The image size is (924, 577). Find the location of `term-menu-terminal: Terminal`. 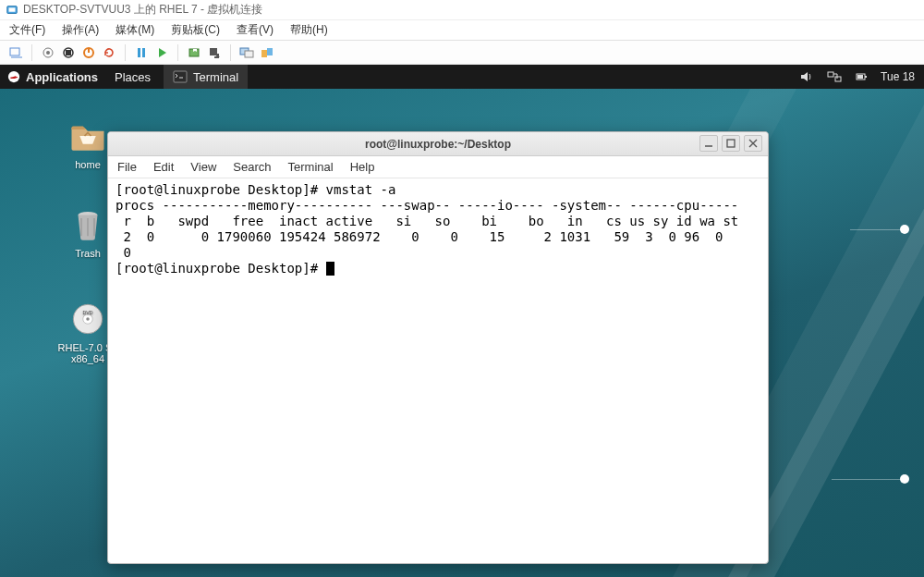

term-menu-terminal: Terminal is located at coordinates (310, 166).